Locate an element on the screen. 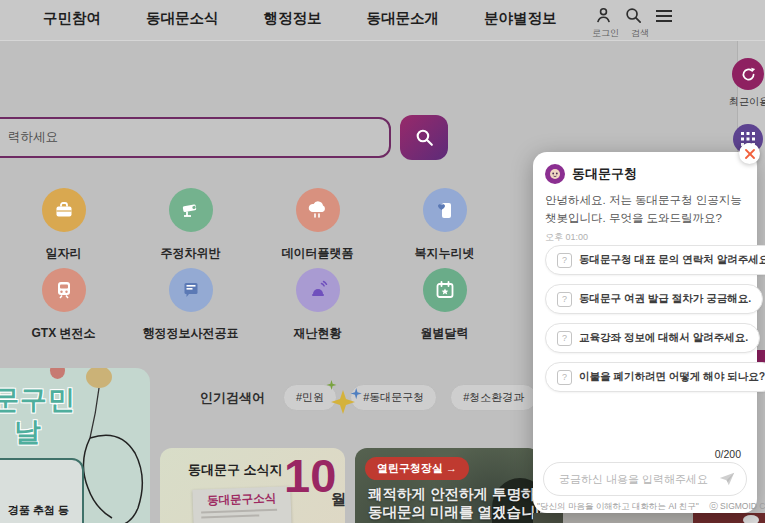 Image resolution: width=765 pixels, height=523 pixels. siren-bell-icon is located at coordinates (318, 290).